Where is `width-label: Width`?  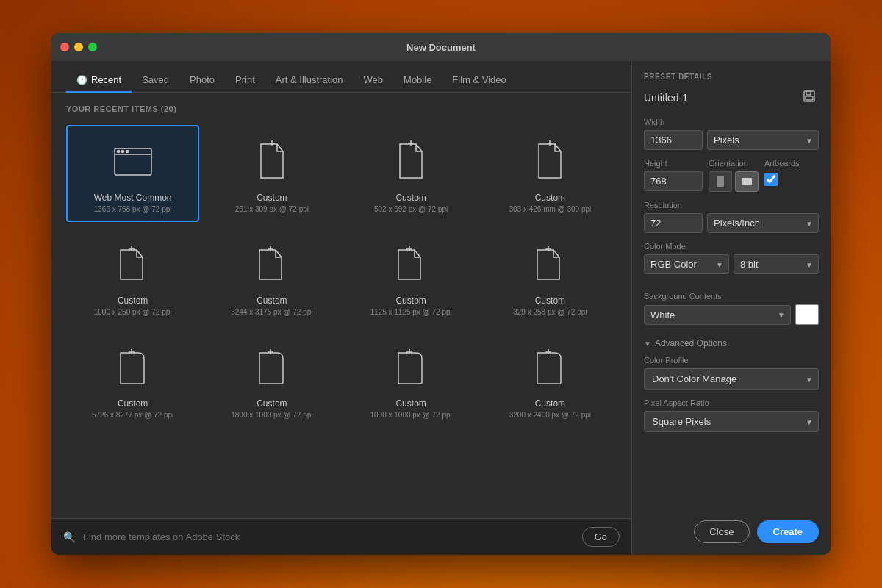
width-label: Width is located at coordinates (731, 122).